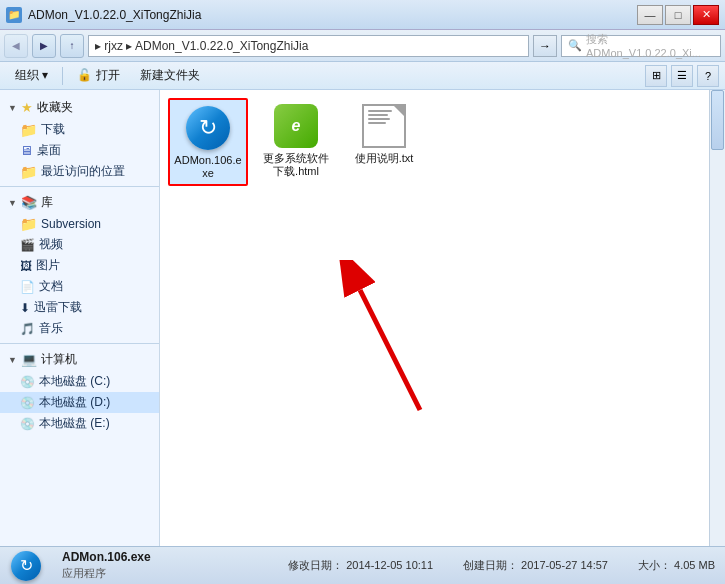 This screenshot has height=584, width=725. I want to click on admon-icon-wrap: ↻, so click(208, 128).